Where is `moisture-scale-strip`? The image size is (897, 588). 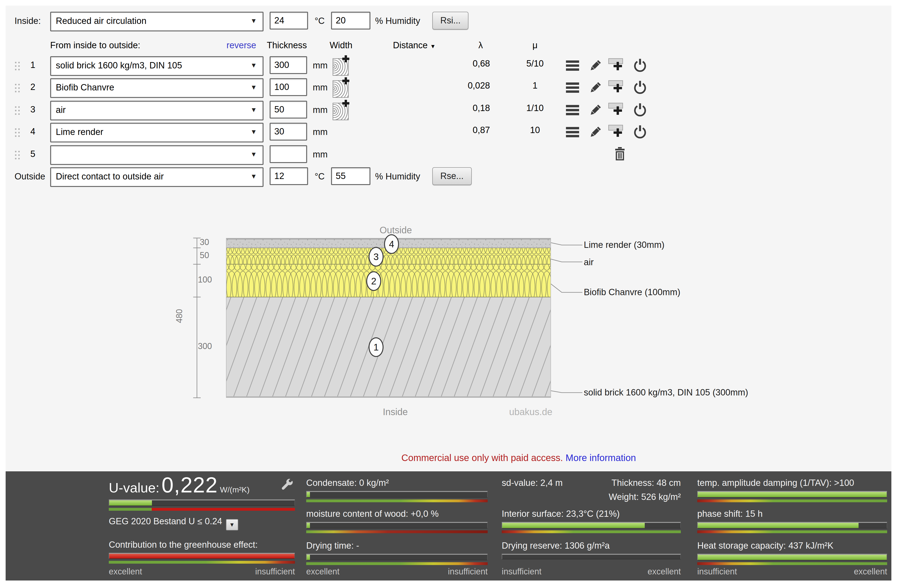 moisture-scale-strip is located at coordinates (397, 532).